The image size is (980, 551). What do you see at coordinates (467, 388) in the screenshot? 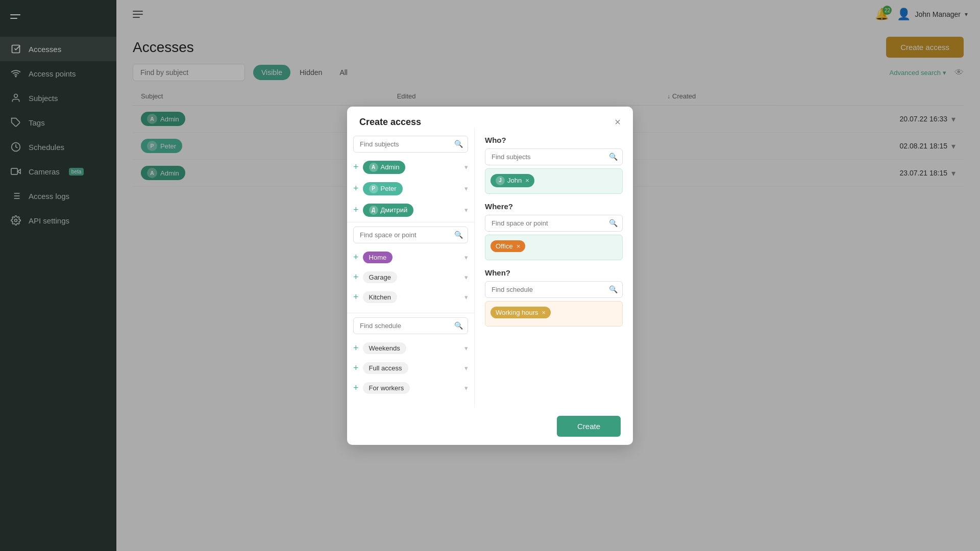
I see `for-workers-expand-icon: ▾` at bounding box center [467, 388].